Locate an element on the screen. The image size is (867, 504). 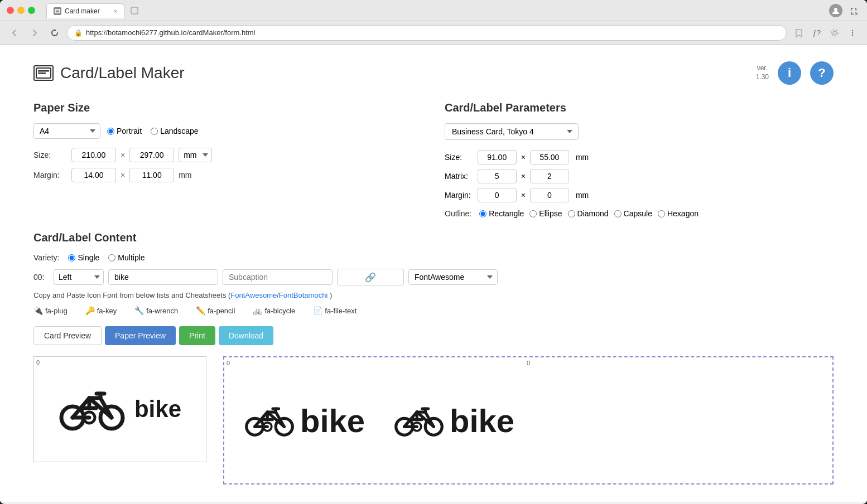
fullscreen-button is located at coordinates (31, 10).